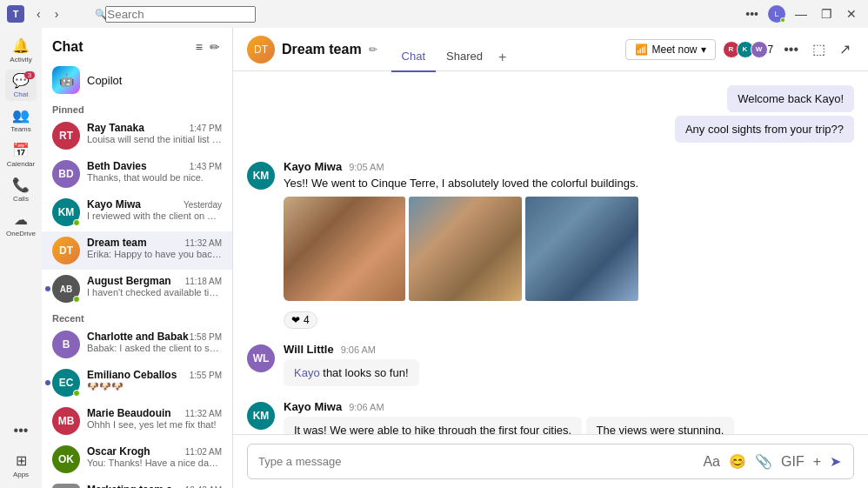 Image resolution: width=868 pixels, height=488 pixels. Describe the element at coordinates (569, 249) in the screenshot. I see `images-row` at that location.